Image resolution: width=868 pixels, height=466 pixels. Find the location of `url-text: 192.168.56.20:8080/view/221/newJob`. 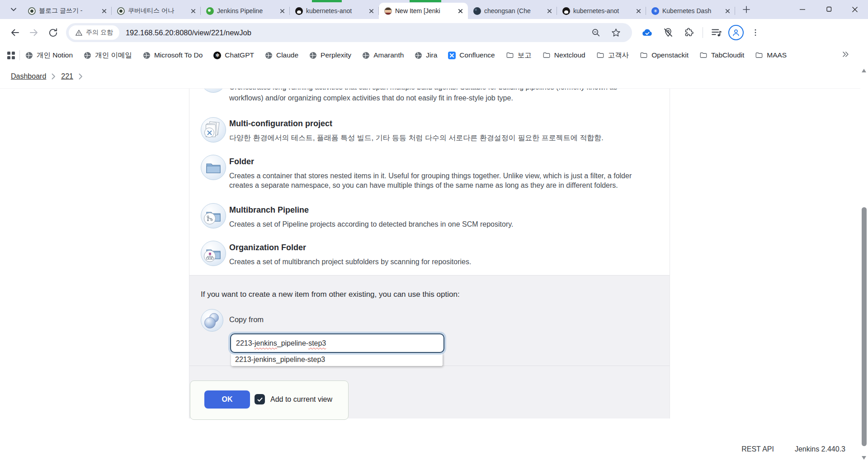

url-text: 192.168.56.20:8080/view/221/newJob is located at coordinates (189, 33).